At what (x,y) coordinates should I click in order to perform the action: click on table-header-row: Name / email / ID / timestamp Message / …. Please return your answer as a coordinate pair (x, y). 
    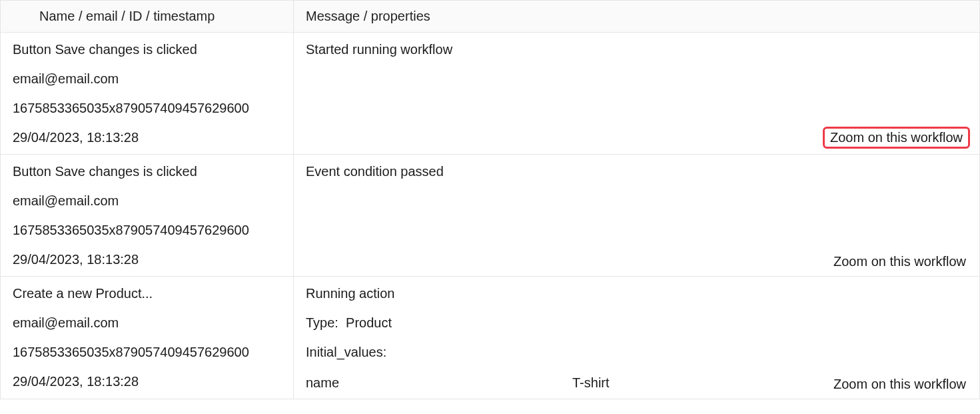
    Looking at the image, I should click on (490, 17).